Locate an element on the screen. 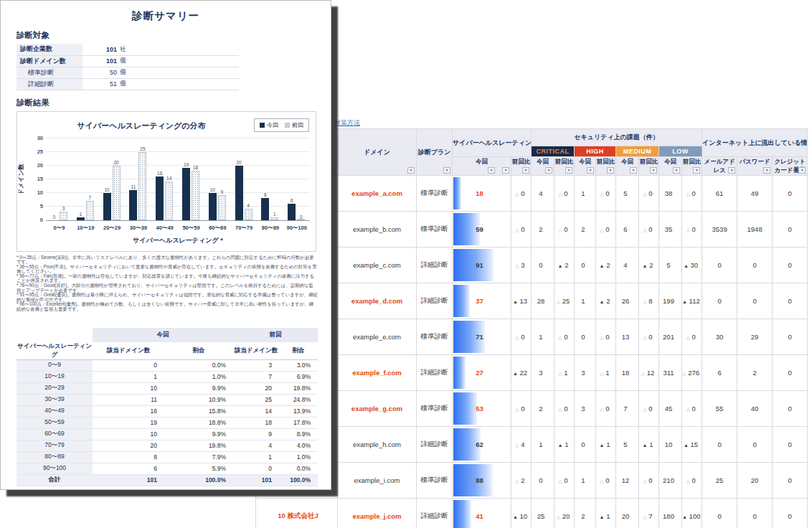 This screenshot has height=528, width=812. email-cell: 3539 is located at coordinates (720, 230).